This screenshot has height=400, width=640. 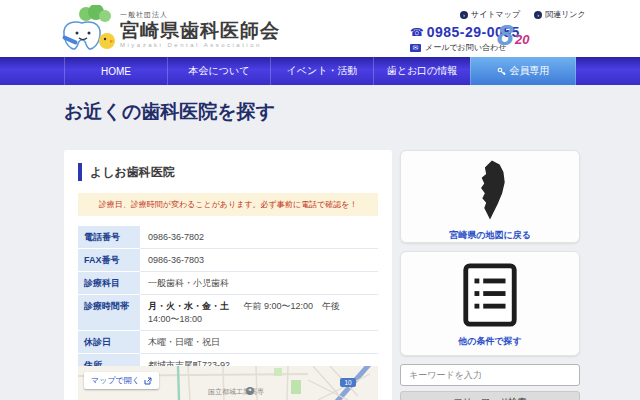 What do you see at coordinates (523, 14) in the screenshot?
I see `header-utility-links: › サイトマップ › 関連リンク` at bounding box center [523, 14].